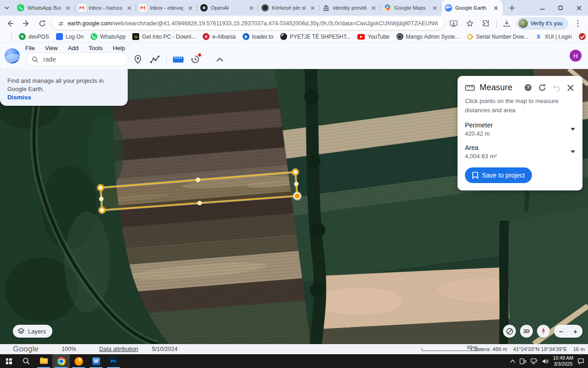 This screenshot has width=588, height=368. What do you see at coordinates (560, 8) in the screenshot?
I see `maximize-button` at bounding box center [560, 8].